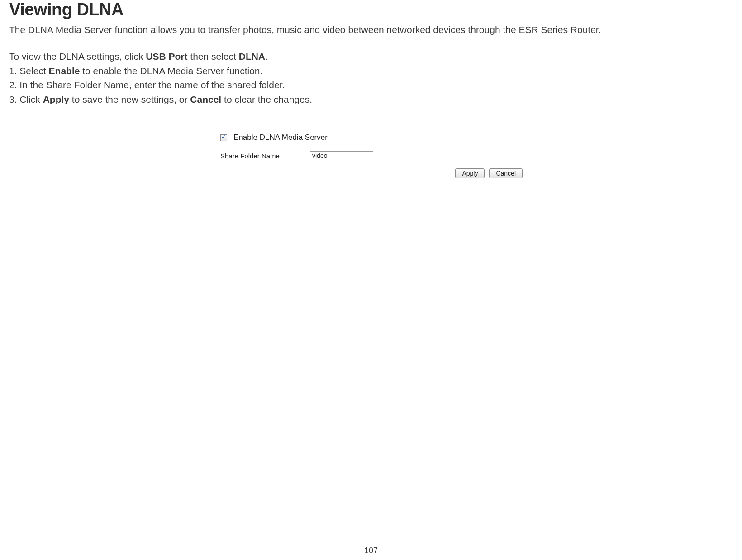 The height and width of the screenshot is (560, 742). Describe the element at coordinates (371, 100) in the screenshot. I see `step-3: 3. Click Apply to save the new settings,…` at that location.